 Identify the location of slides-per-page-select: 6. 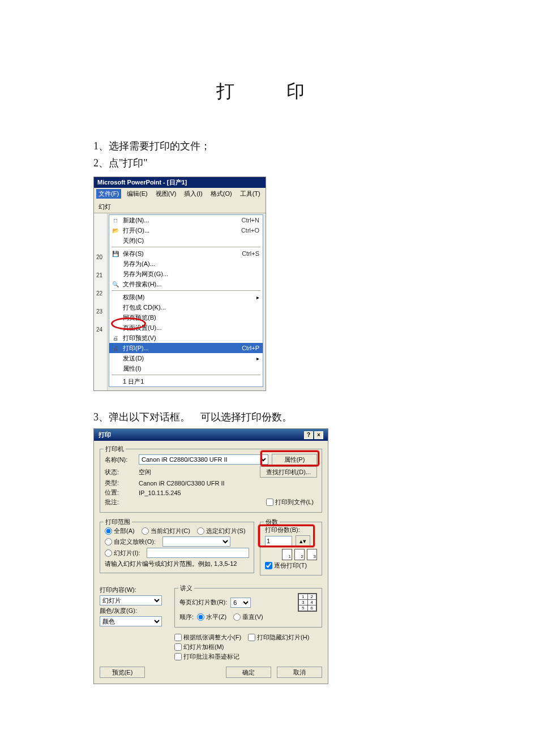
(241, 603).